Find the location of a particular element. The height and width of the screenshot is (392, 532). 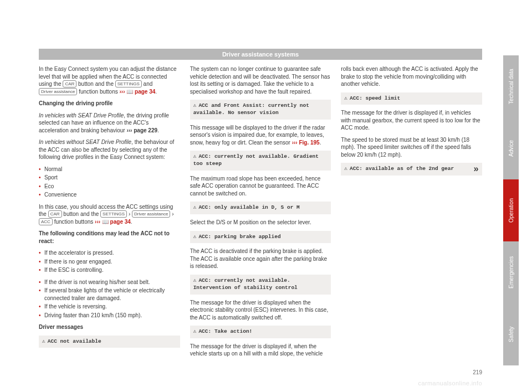

list-item: If the driver is not wearing his/her sea… is located at coordinates (110, 282).